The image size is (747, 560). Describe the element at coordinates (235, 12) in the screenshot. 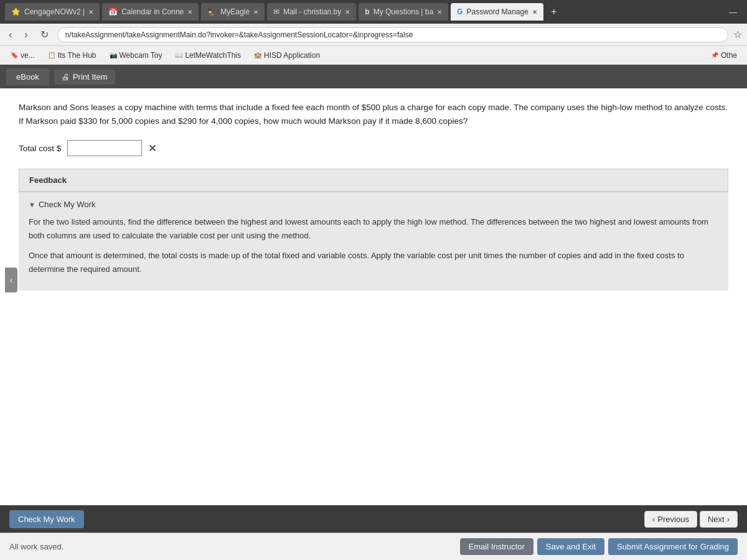

I see `tab-myeagle-label: MyEagle` at that location.